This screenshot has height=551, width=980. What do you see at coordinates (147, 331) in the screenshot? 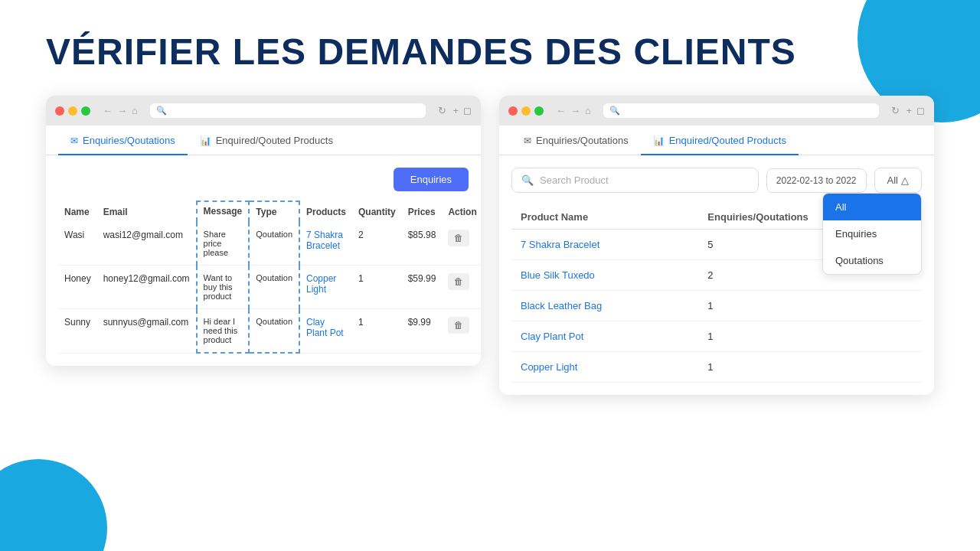
I see `cell-email: sunnyus@gmail.com` at bounding box center [147, 331].